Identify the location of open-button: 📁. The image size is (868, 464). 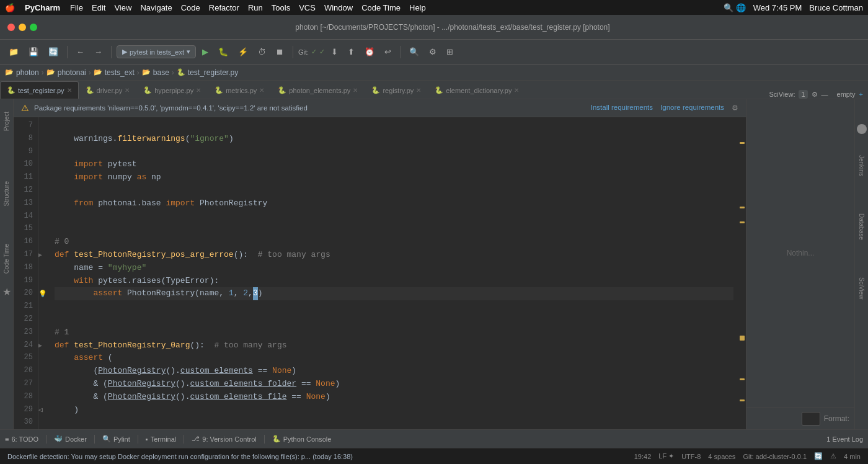
(14, 52).